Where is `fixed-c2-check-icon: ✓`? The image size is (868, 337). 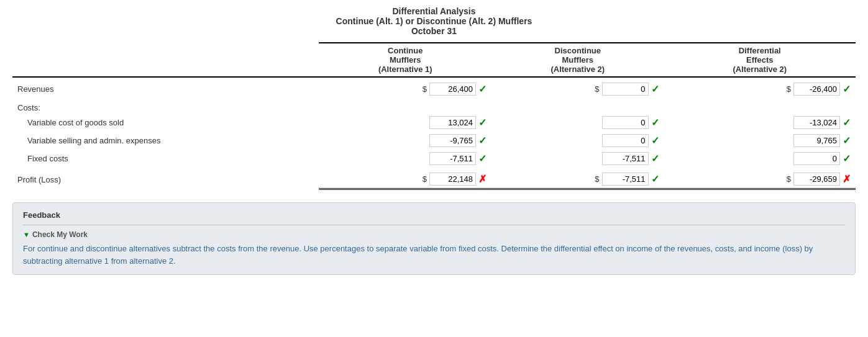 fixed-c2-check-icon: ✓ is located at coordinates (655, 159).